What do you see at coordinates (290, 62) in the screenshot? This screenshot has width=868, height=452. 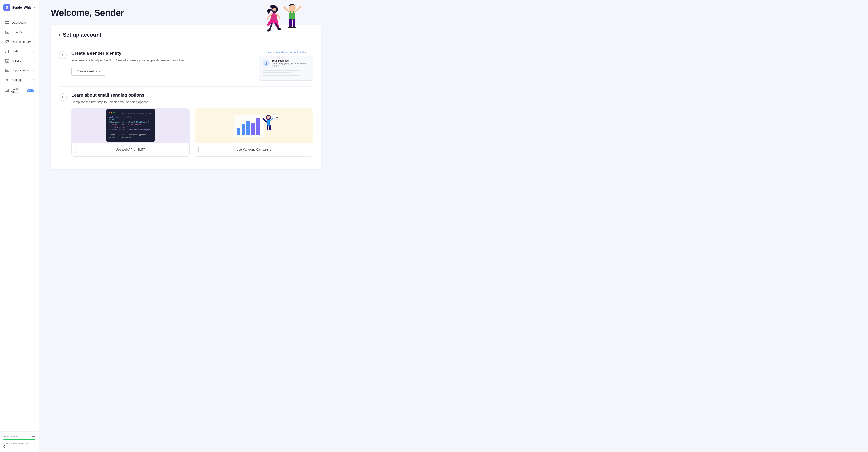 I see `preview-from-name: Your Business <jane.doe@your_business.co…` at bounding box center [290, 62].